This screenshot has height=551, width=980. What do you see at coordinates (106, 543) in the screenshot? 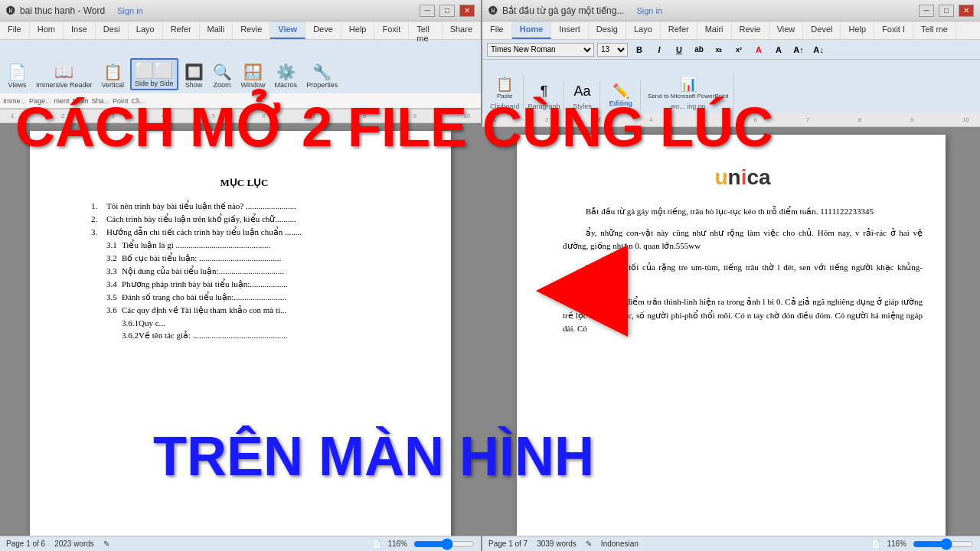
I see `left-edit-icon: ✎` at bounding box center [106, 543].